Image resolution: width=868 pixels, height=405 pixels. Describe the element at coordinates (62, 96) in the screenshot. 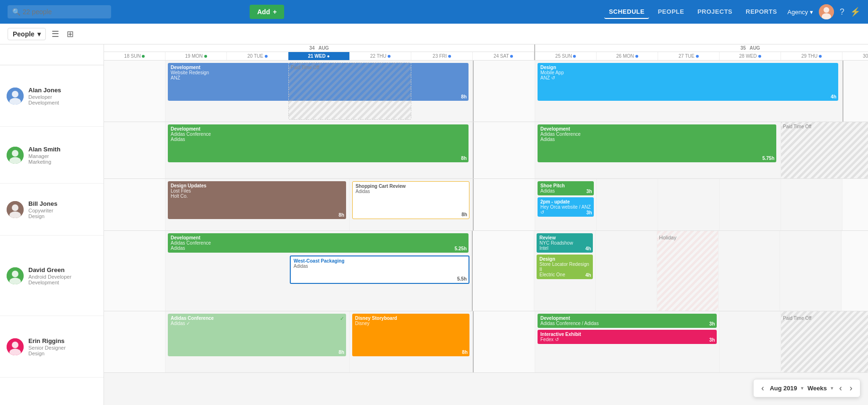

I see `person-info-alan-jones: Alan Jones Developer Development` at that location.